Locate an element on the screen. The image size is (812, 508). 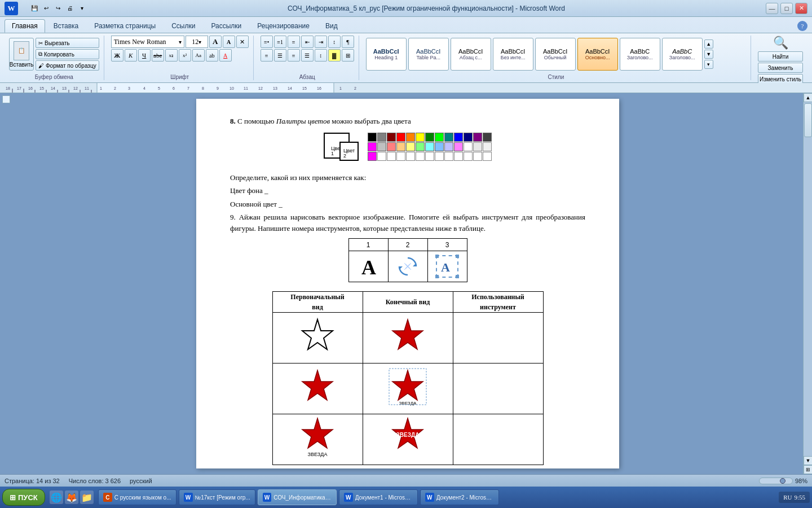
strikethrough-button: abe is located at coordinates (158, 55).